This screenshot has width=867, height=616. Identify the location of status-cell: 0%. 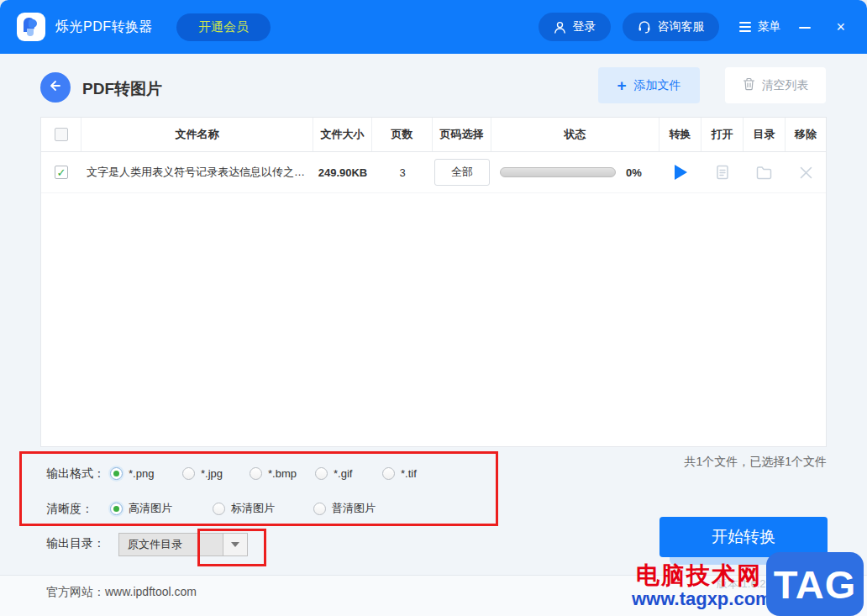
(575, 173).